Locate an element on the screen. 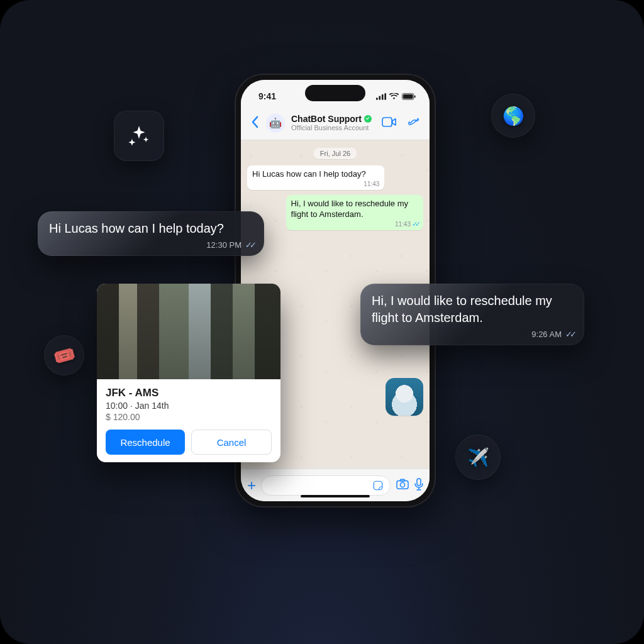  home-indicator is located at coordinates (335, 496).